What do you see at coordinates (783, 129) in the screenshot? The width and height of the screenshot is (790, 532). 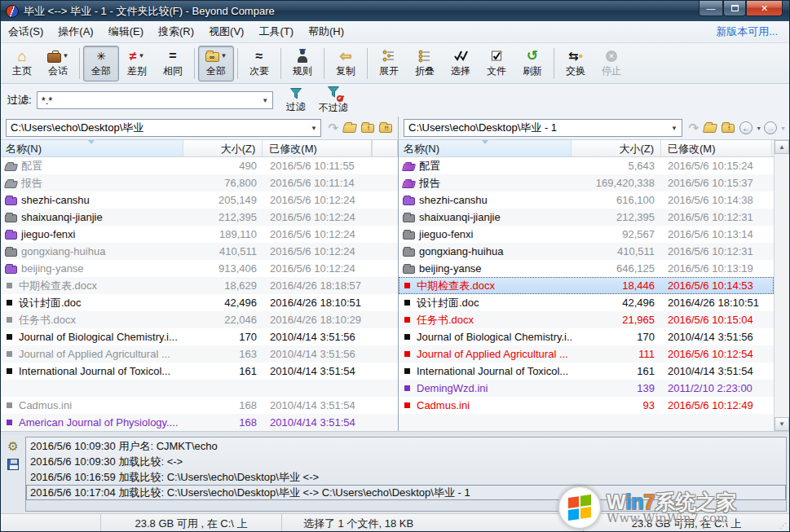 I see `forward-dropdown-icon: ▼` at bounding box center [783, 129].